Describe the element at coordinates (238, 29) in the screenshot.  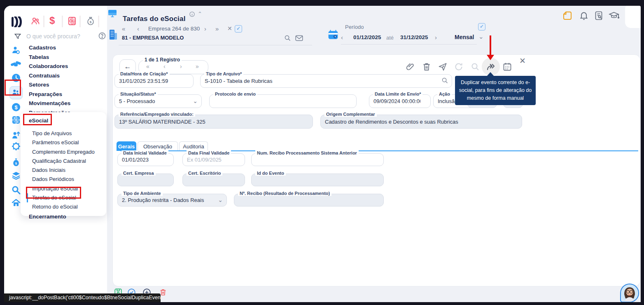
I see `company-checkbox: ✓` at that location.